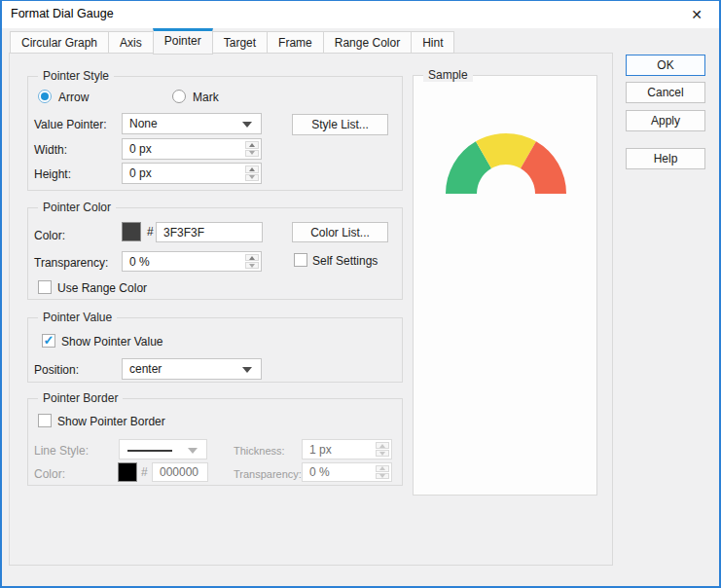 The width and height of the screenshot is (721, 588). What do you see at coordinates (209, 232) in the screenshot?
I see `color-hex-input: 3F3F3F` at bounding box center [209, 232].